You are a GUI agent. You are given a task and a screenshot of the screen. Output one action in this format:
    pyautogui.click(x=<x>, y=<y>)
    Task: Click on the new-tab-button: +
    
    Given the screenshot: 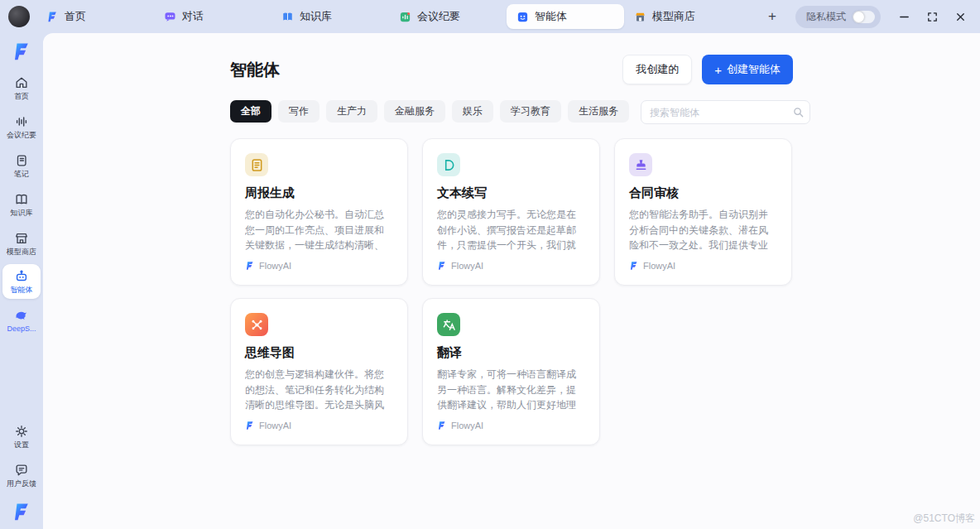 What is the action you would take?
    pyautogui.click(x=772, y=17)
    